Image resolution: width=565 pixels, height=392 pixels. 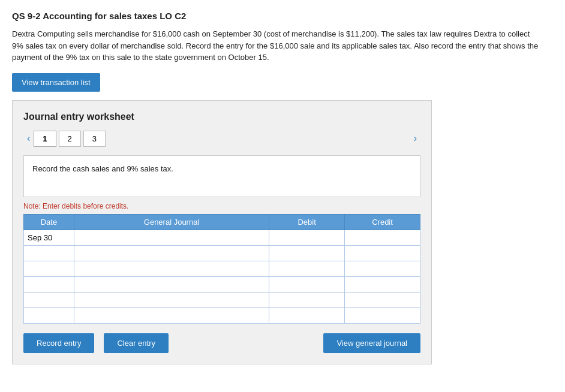 What do you see at coordinates (59, 343) in the screenshot?
I see `record-entry-button: Record entry` at bounding box center [59, 343].